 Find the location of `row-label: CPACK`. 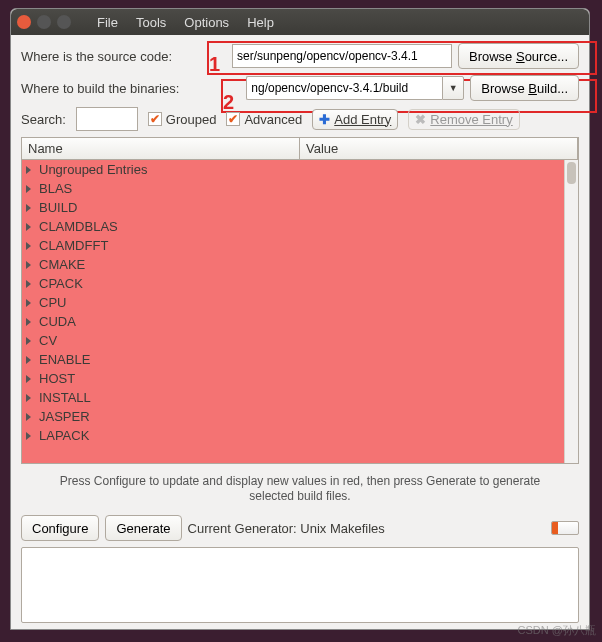

row-label: CPACK is located at coordinates (61, 284).